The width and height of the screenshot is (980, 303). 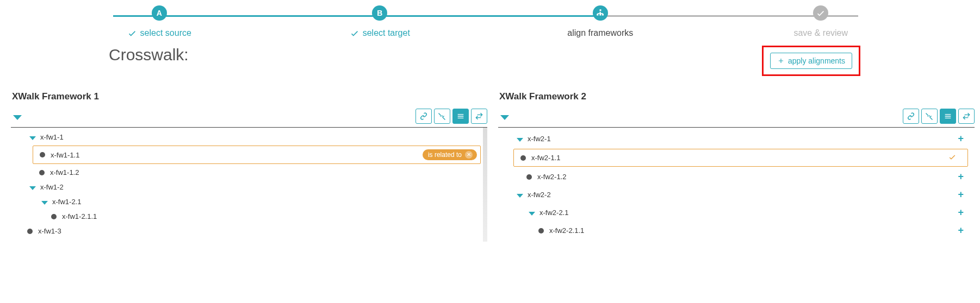 What do you see at coordinates (249, 173) in the screenshot?
I see `tree-leaf: x-fw1-1.2` at bounding box center [249, 173].